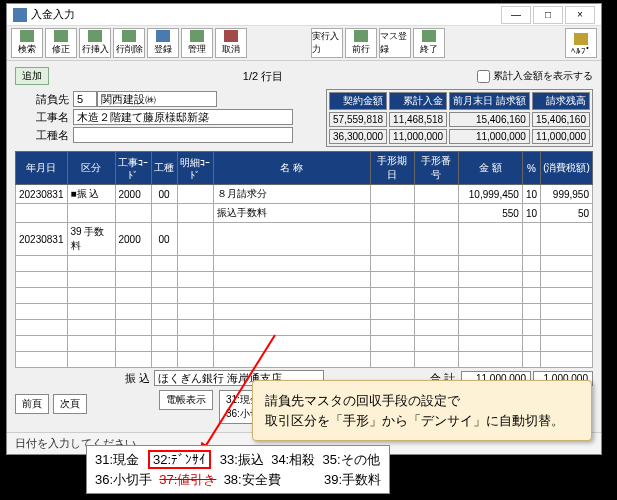  What do you see at coordinates (304, 214) in the screenshot?
I see `table-row: 振込手数料5501050` at bounding box center [304, 214].